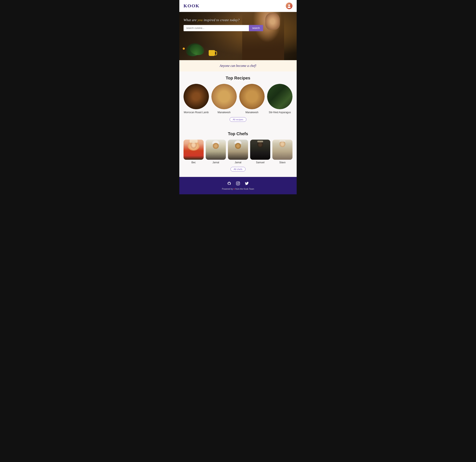  Describe the element at coordinates (289, 6) in the screenshot. I see `user-avatar` at that location.